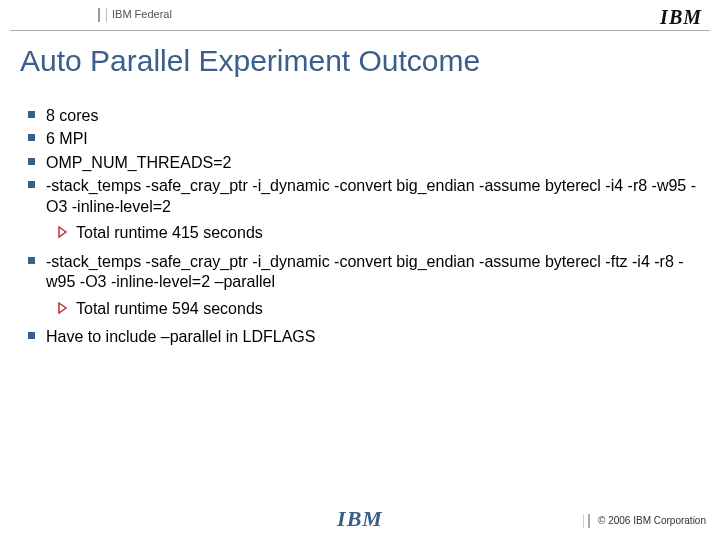 This screenshot has width=720, height=540. What do you see at coordinates (373, 116) in the screenshot?
I see `list-item-text: 8 cores` at bounding box center [373, 116].